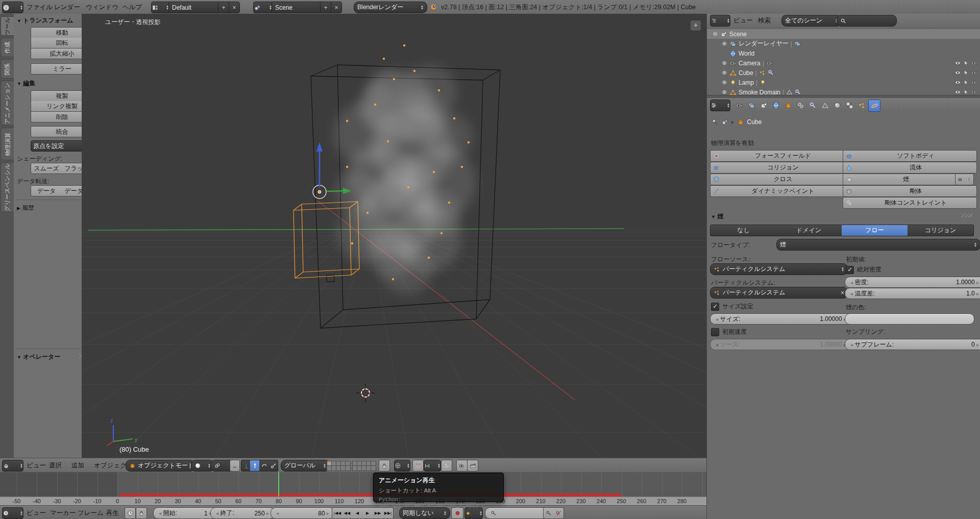 The width and height of the screenshot is (980, 519). I want to click on opengl-render-button, so click(462, 465).